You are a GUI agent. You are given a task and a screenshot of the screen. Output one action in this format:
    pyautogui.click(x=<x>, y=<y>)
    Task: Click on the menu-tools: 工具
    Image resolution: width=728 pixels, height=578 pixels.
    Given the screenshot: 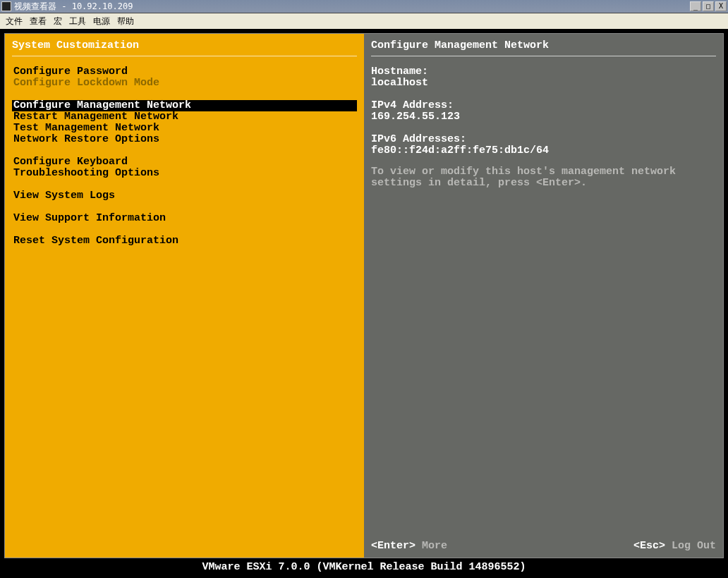 What is the action you would take?
    pyautogui.click(x=78, y=21)
    